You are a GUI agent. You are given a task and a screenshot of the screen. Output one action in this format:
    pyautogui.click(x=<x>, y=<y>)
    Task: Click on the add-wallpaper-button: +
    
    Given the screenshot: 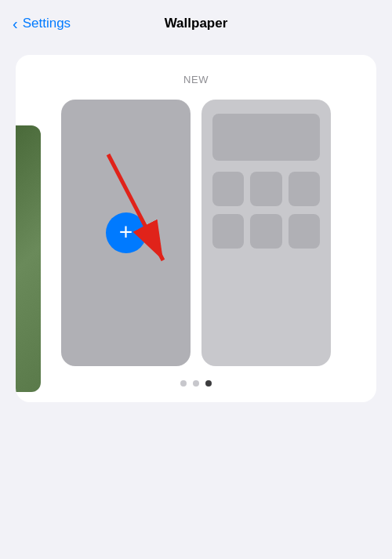 What is the action you would take?
    pyautogui.click(x=126, y=233)
    